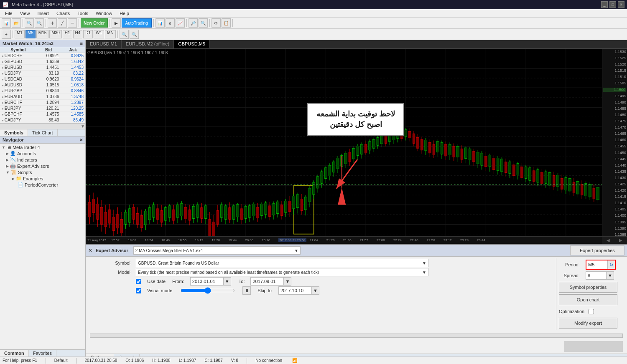 The width and height of the screenshot is (627, 364). What do you see at coordinates (621, 240) in the screenshot?
I see `scroll-right-btn: ▶` at bounding box center [621, 240].